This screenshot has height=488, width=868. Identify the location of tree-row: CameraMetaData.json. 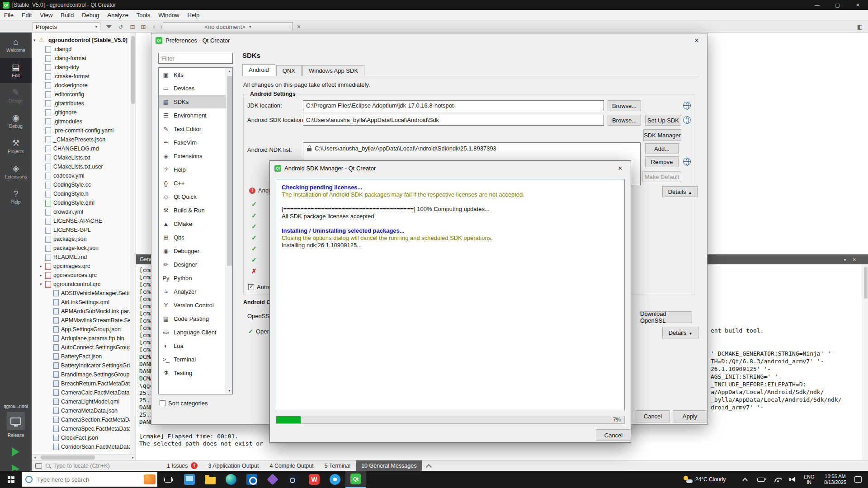
(81, 411).